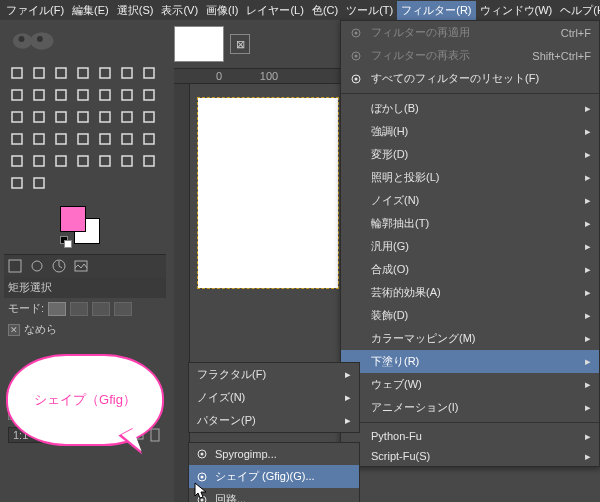 This screenshot has height=502, width=600. Describe the element at coordinates (149, 161) in the screenshot. I see `zoom-tool` at that location.